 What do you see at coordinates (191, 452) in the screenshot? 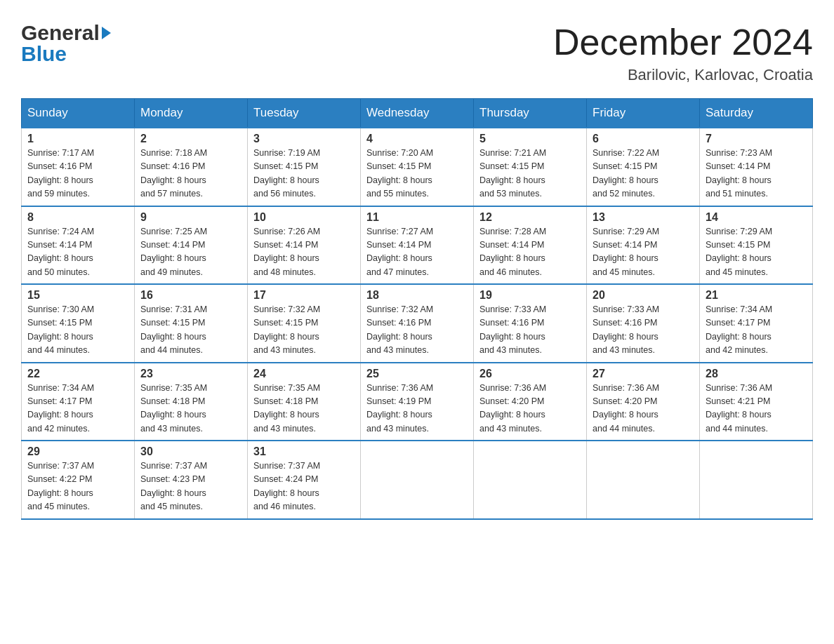
I see `day-number: 30` at bounding box center [191, 452].